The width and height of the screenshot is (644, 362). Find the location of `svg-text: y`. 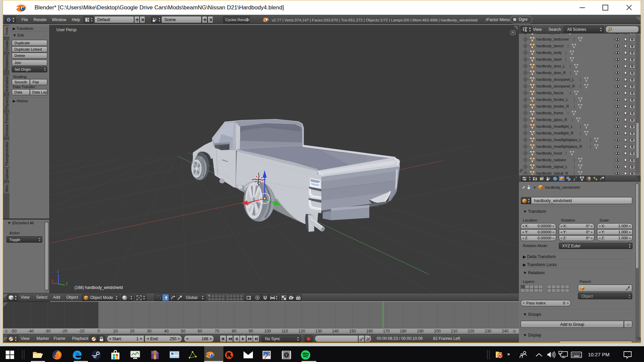

svg-text: y is located at coordinates (67, 283).